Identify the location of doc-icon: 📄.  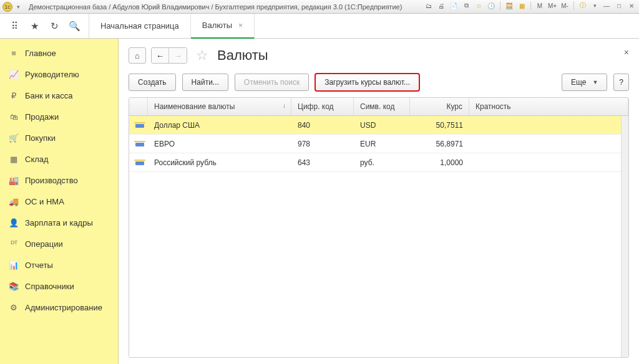
(454, 6).